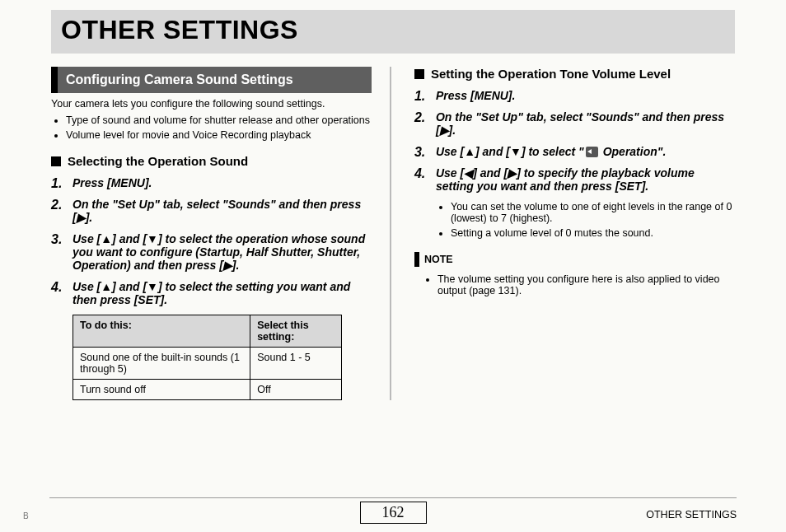  I want to click on subheading-text: Selecting the Operation Sound, so click(158, 161).